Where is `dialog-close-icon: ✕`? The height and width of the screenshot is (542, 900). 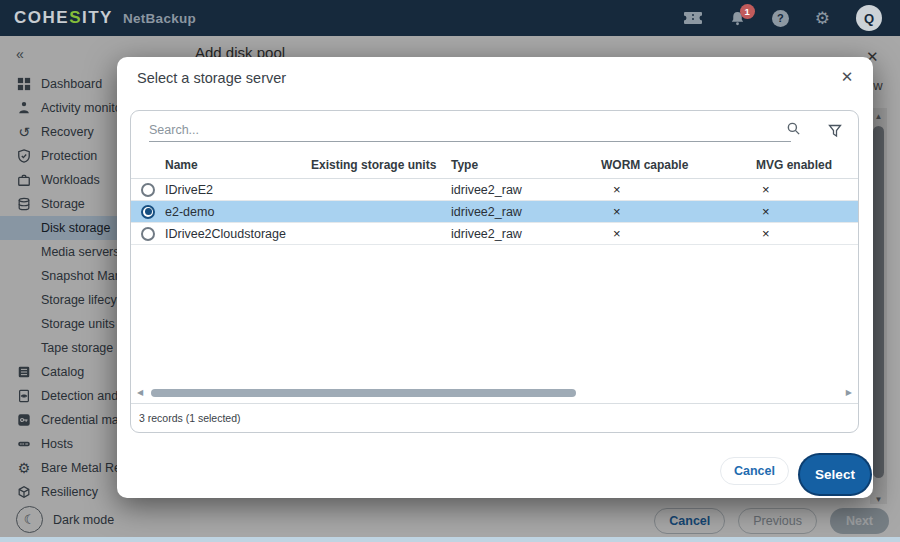
dialog-close-icon: ✕ is located at coordinates (847, 77).